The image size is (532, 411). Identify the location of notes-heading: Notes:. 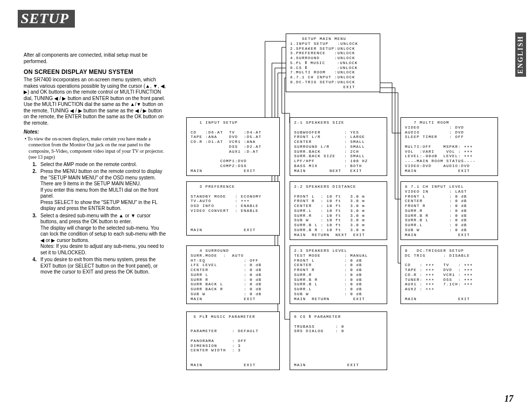
(95, 132).